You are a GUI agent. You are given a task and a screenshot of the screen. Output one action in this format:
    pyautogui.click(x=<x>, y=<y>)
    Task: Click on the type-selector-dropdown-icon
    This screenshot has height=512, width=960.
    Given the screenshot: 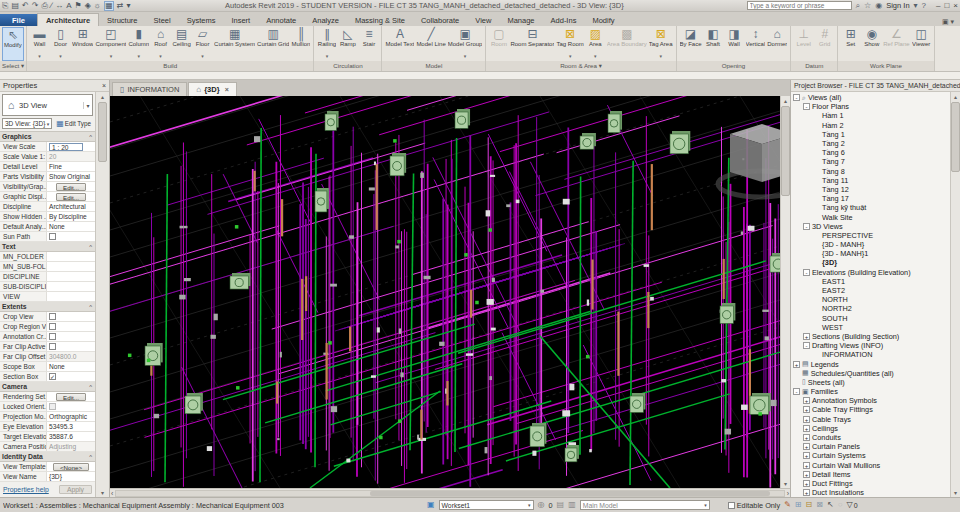 What is the action you would take?
    pyautogui.click(x=88, y=106)
    